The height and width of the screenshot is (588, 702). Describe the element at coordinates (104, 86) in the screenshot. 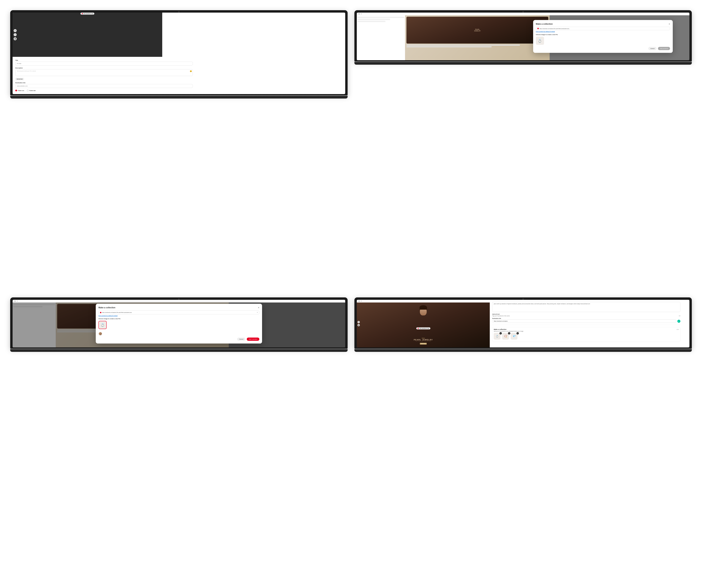

I see `destination-input` at that location.